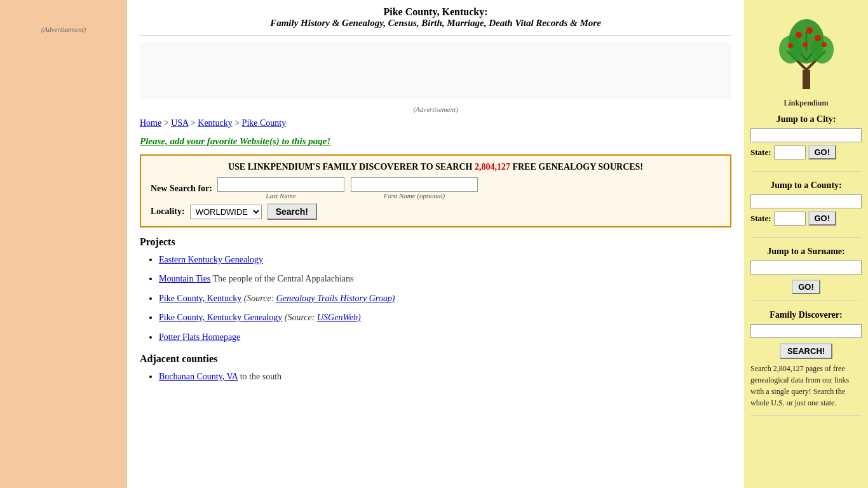 The height and width of the screenshot is (488, 868). Describe the element at coordinates (292, 212) in the screenshot. I see `search-button: Search!` at that location.